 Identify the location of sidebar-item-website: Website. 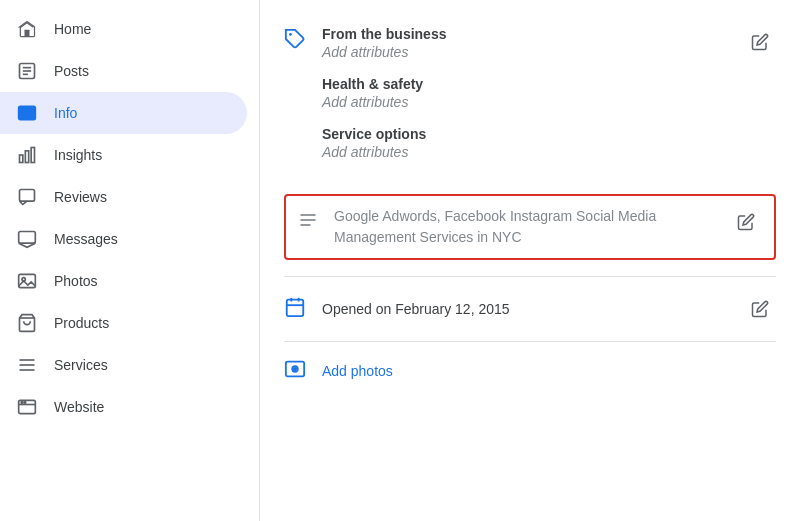
(124, 407).